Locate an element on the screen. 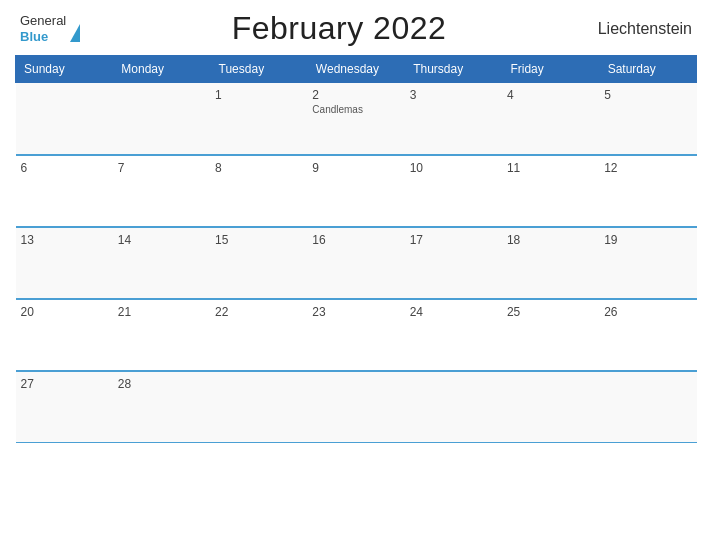 Image resolution: width=712 pixels, height=550 pixels. day-number: 10 is located at coordinates (416, 168).